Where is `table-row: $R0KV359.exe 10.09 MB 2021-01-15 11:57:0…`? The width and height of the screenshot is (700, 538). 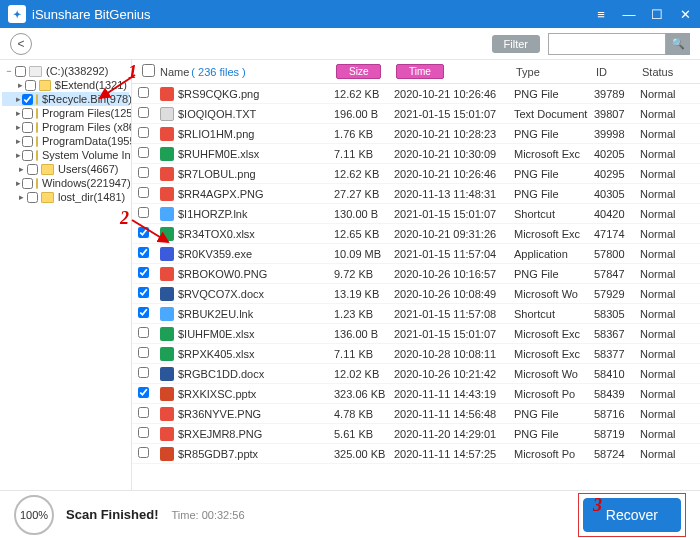 table-row: $R0KV359.exe 10.09 MB 2021-01-15 11:57:0… is located at coordinates (416, 254).